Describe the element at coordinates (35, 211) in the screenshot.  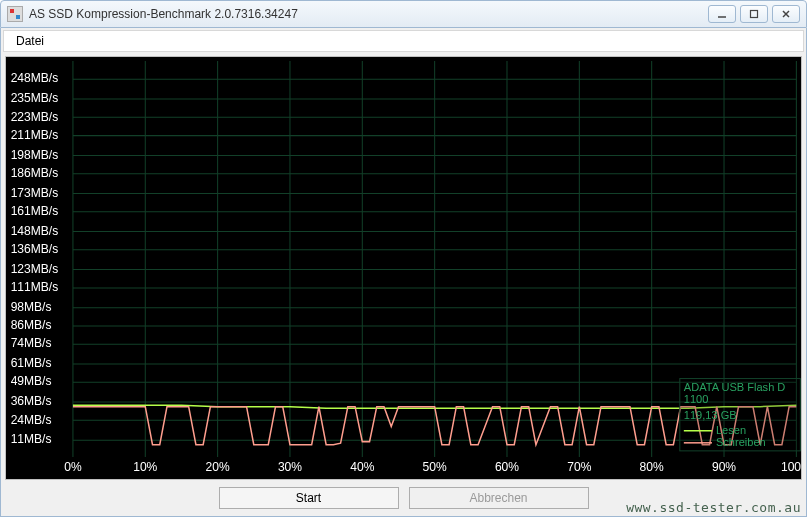
I see `svg-text: 161MB/s` at that location.